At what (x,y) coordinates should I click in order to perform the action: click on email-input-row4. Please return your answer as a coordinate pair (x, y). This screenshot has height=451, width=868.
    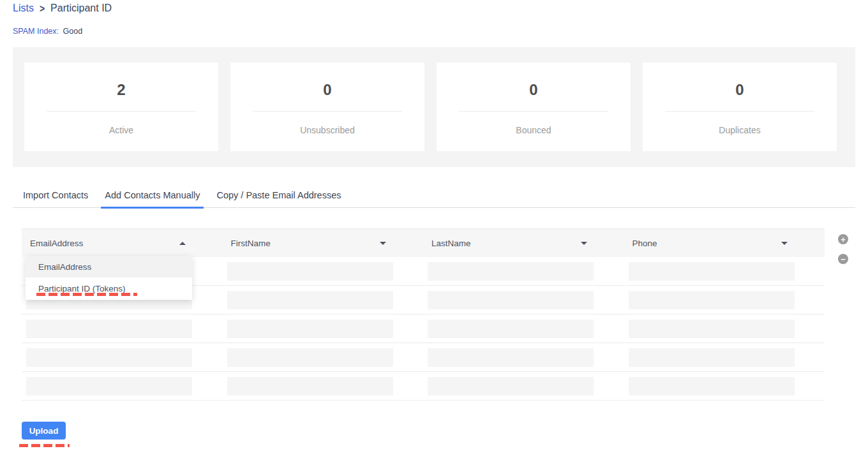
    Looking at the image, I should click on (109, 357).